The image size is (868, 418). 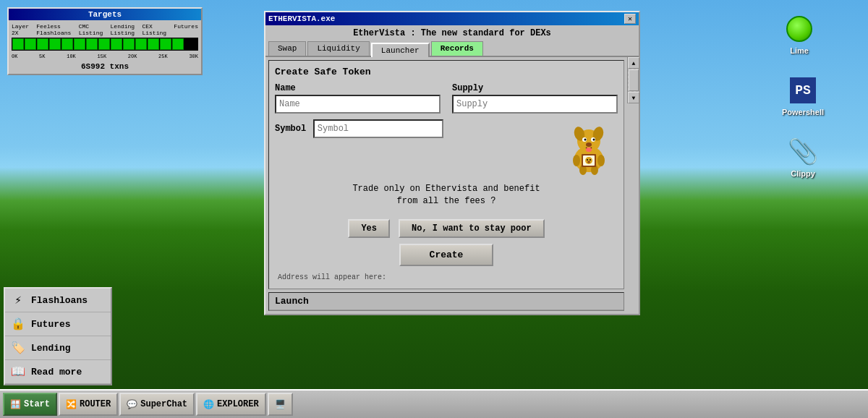 I want to click on name-label: Name, so click(x=357, y=88).